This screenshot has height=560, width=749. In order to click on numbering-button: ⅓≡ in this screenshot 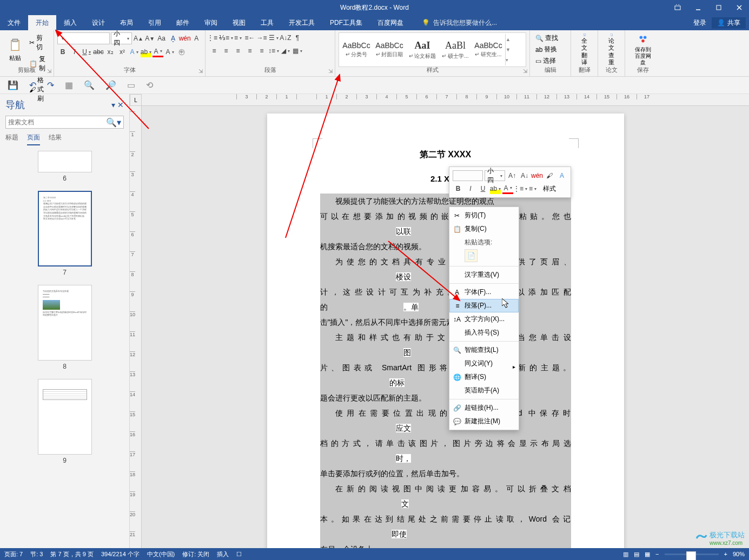, I will do `click(226, 38)`.